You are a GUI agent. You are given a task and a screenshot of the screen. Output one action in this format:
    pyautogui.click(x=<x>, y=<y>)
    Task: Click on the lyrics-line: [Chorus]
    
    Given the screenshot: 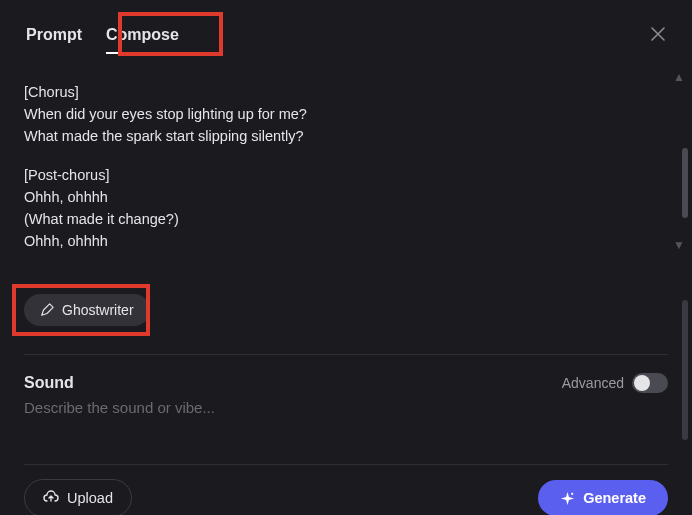 What is the action you would take?
    pyautogui.click(x=346, y=93)
    